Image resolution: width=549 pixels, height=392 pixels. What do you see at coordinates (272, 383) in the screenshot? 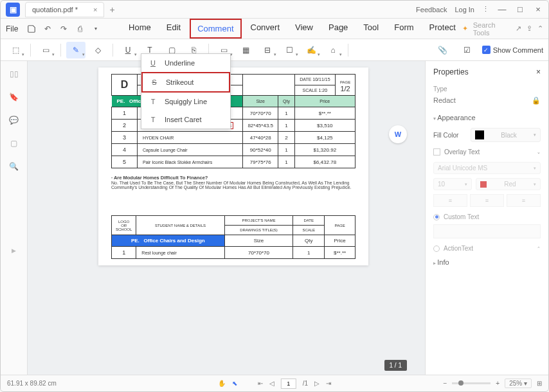
I see `prev-page-icon: ◁` at bounding box center [272, 383].